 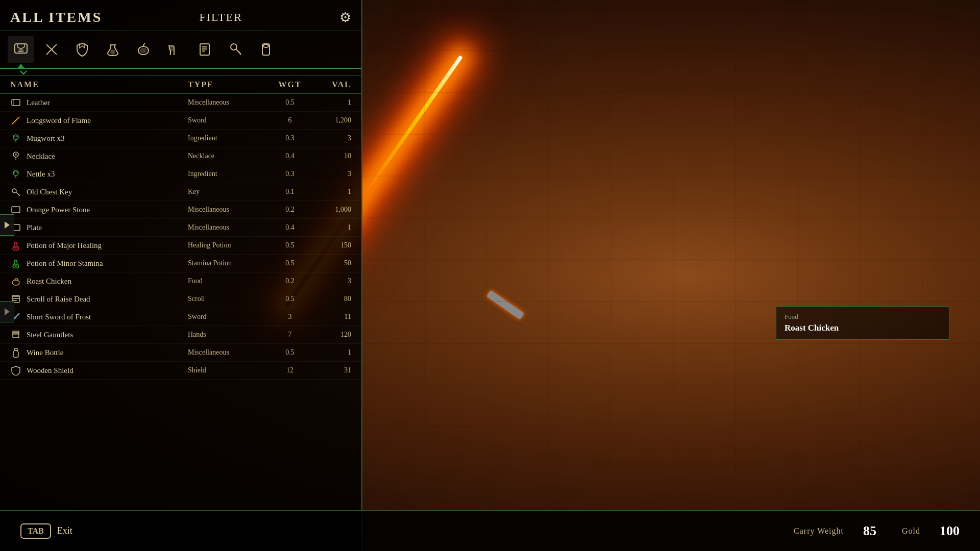 I want to click on filter-clothing, so click(x=266, y=49).